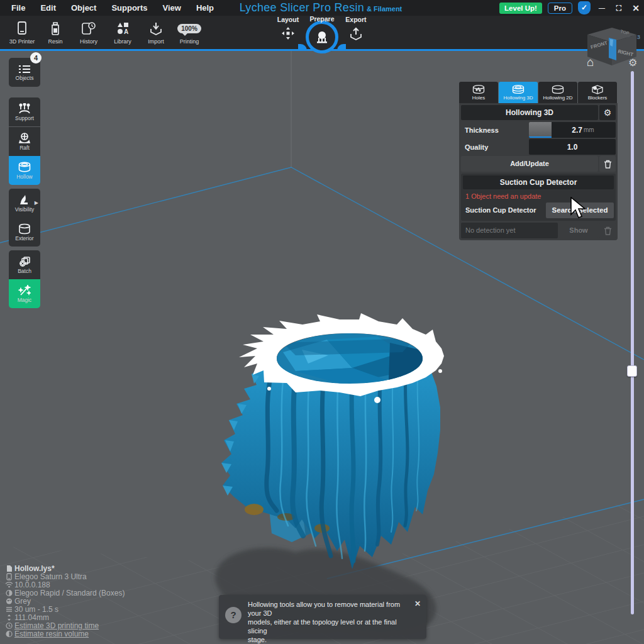 The image size is (644, 644). Describe the element at coordinates (25, 294) in the screenshot. I see `sidebar-magic-button: Magic` at that location.